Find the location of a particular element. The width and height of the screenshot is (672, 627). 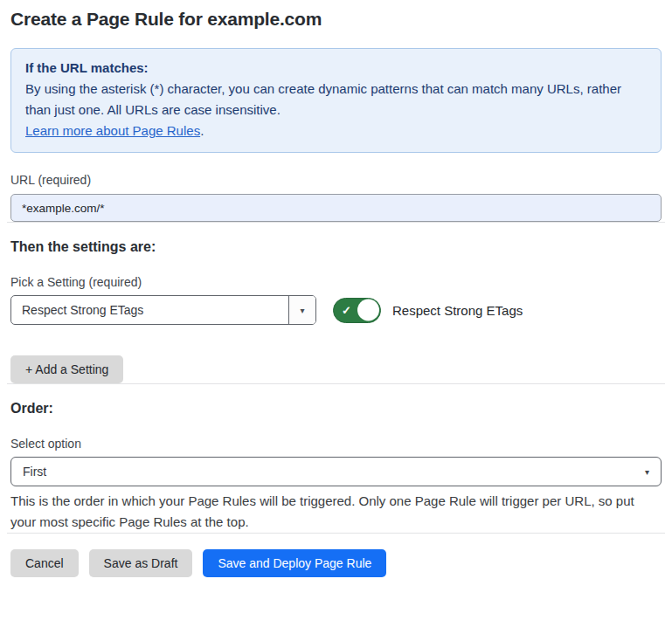

order-heading: Order: is located at coordinates (336, 409).